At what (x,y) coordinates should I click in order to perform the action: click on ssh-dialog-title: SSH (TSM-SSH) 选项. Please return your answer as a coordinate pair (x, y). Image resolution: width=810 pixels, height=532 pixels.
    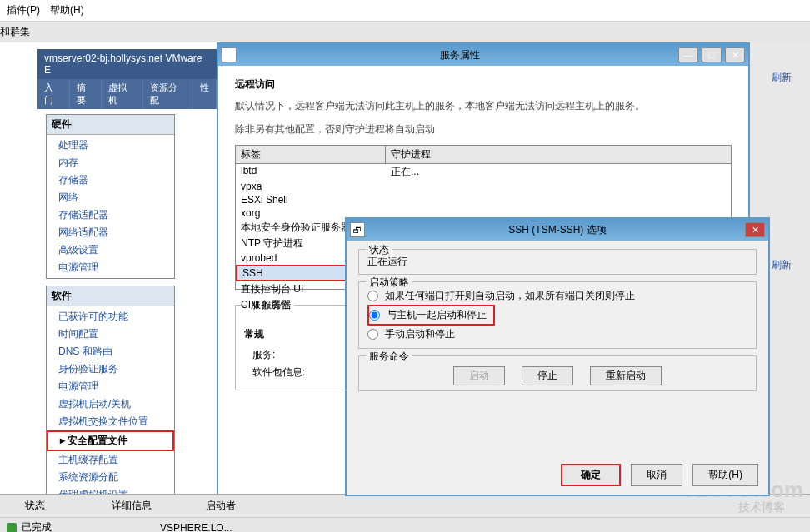
    Looking at the image, I should click on (558, 230).